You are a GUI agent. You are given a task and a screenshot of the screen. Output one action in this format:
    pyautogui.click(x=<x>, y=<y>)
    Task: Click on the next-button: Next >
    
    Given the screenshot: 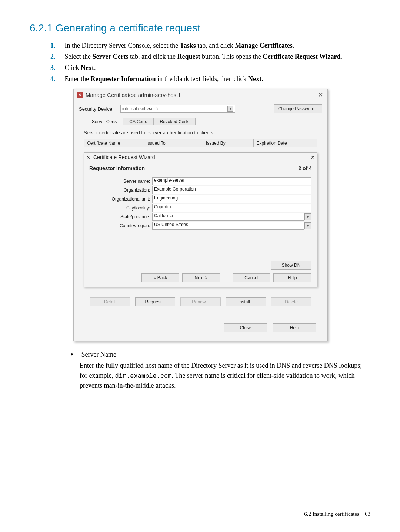 What is the action you would take?
    pyautogui.click(x=201, y=278)
    